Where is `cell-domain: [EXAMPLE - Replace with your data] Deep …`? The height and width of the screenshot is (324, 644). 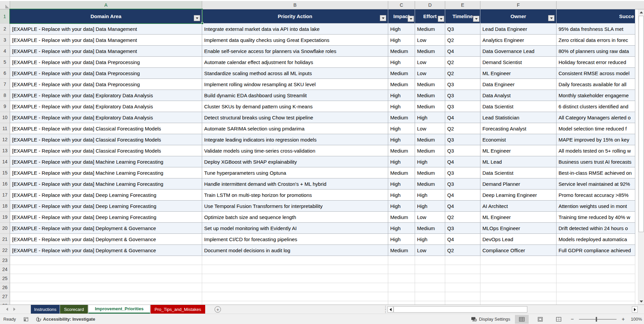 cell-domain: [EXAMPLE - Replace with your data] Deep … is located at coordinates (106, 217).